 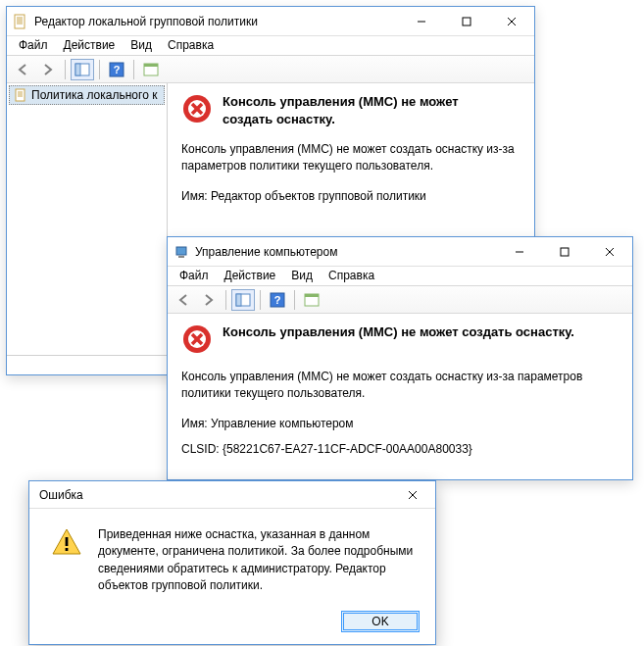 What do you see at coordinates (67, 542) in the screenshot?
I see `warning-icon` at bounding box center [67, 542].